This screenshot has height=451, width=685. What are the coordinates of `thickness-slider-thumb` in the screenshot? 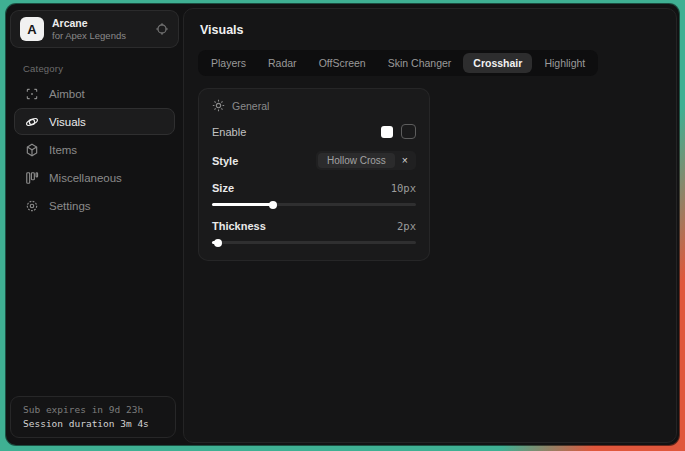 It's located at (218, 243).